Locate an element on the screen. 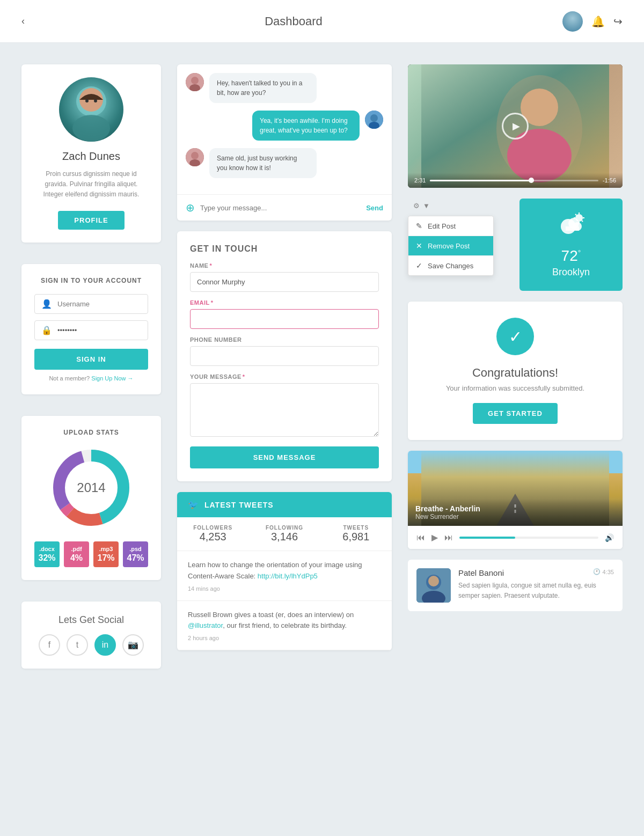 The image size is (644, 836). get-started-button: GET STARTED is located at coordinates (515, 413).